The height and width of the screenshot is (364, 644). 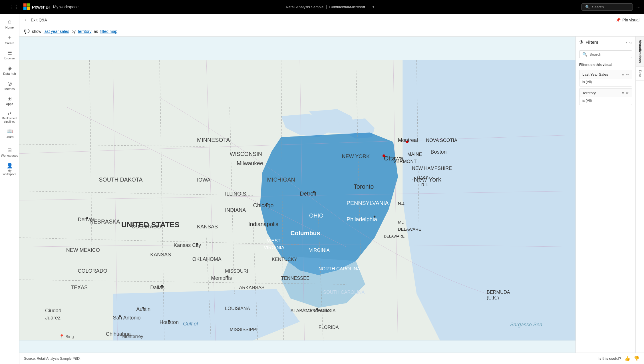 I want to click on topbar-center: Retail Analysis Sample | Confidential\Mi…, so click(x=330, y=7).